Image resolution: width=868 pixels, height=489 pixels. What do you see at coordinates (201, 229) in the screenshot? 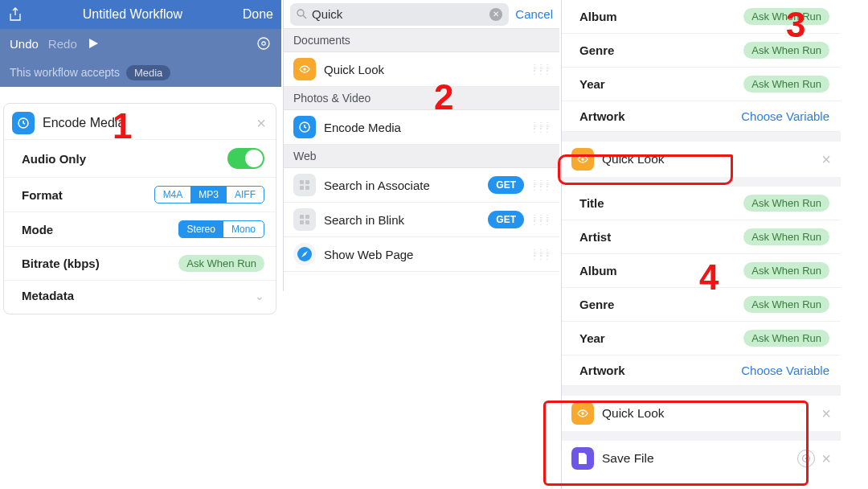
I see `seg-stereo: Stereo` at bounding box center [201, 229].